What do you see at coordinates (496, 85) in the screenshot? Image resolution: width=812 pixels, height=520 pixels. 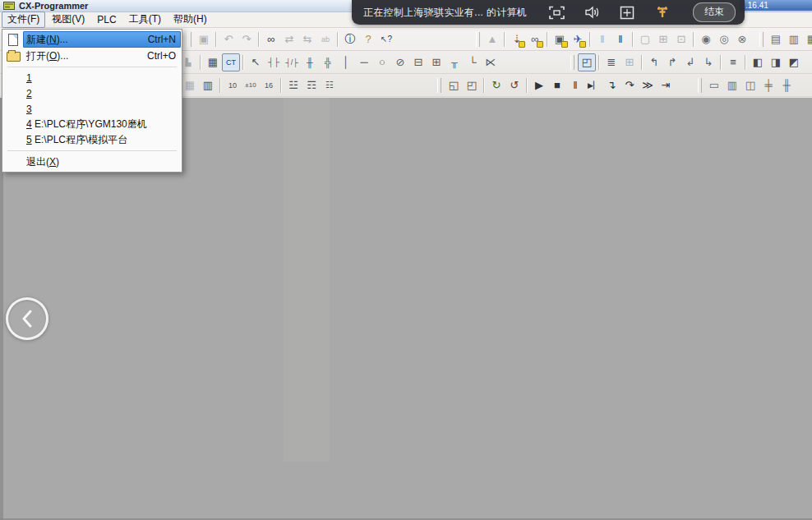 I see `simulator-online-icon: ↻` at bounding box center [496, 85].